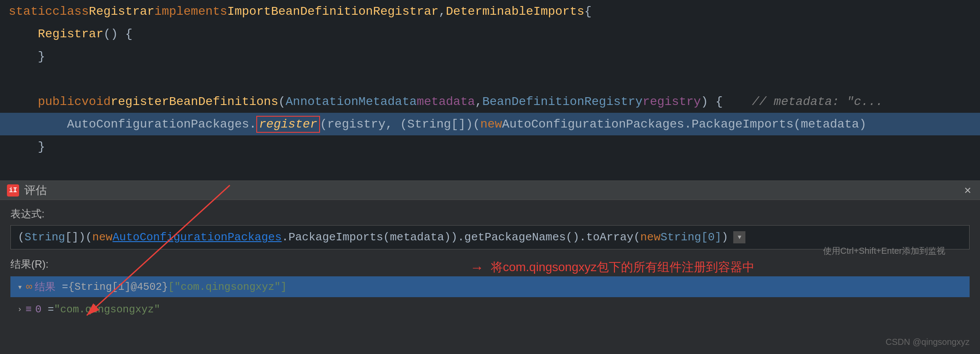 This screenshot has width=980, height=354. Describe the element at coordinates (60, 102) in the screenshot. I see `keyword-public: public` at that location.